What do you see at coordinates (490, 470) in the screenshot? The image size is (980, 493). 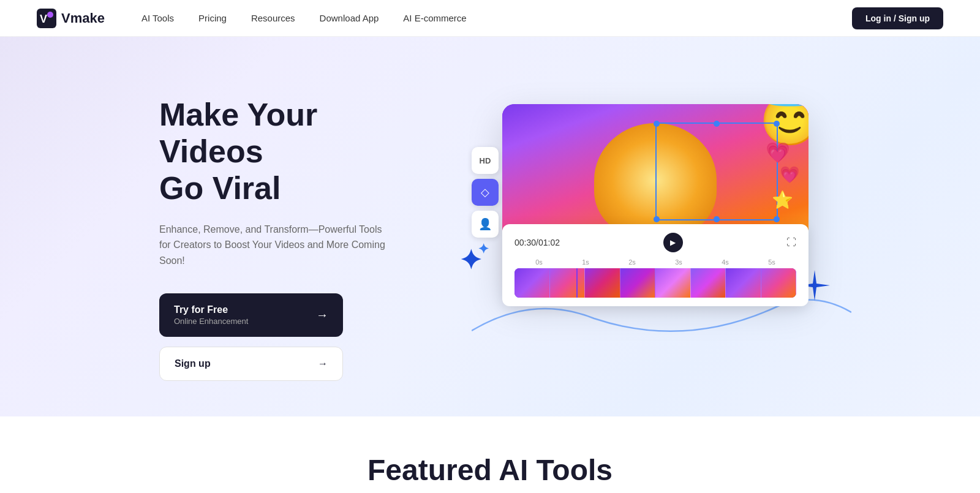 I see `featured-title: Featured AI Tools` at bounding box center [490, 470].